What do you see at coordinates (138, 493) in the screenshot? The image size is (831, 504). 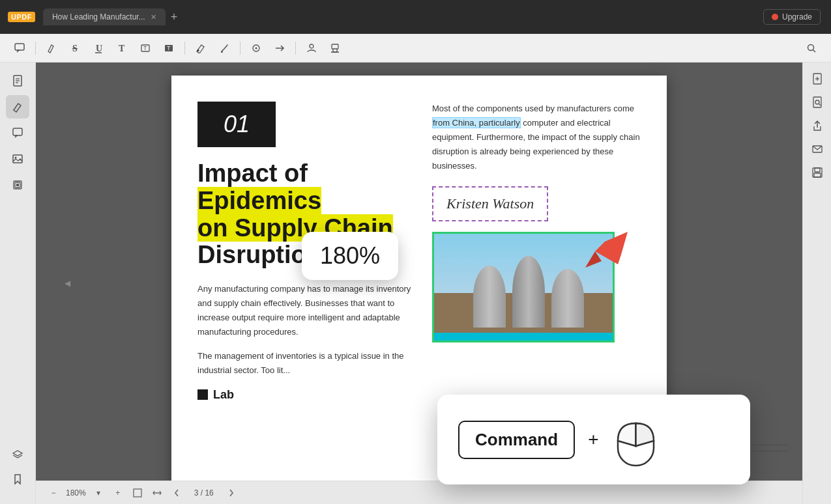 I see `fit-page-icon` at bounding box center [138, 493].